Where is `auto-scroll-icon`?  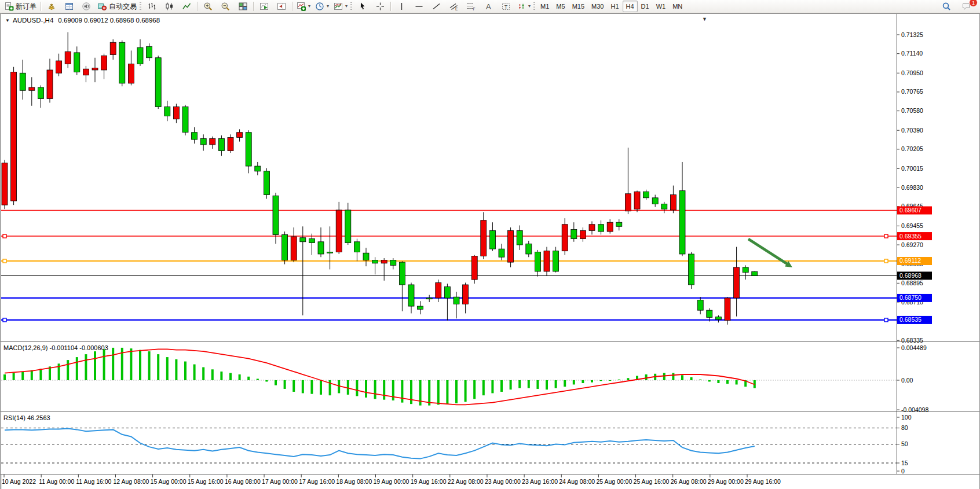
auto-scroll-icon is located at coordinates (264, 6).